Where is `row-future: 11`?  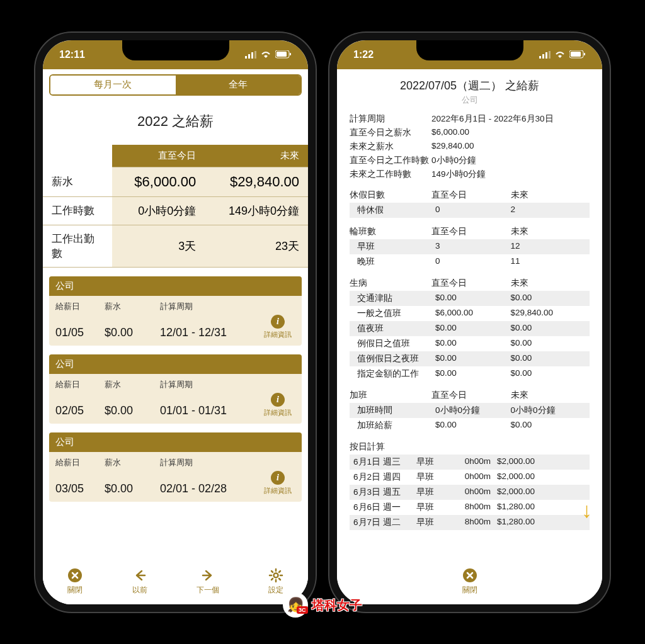 row-future: 11 is located at coordinates (549, 262).